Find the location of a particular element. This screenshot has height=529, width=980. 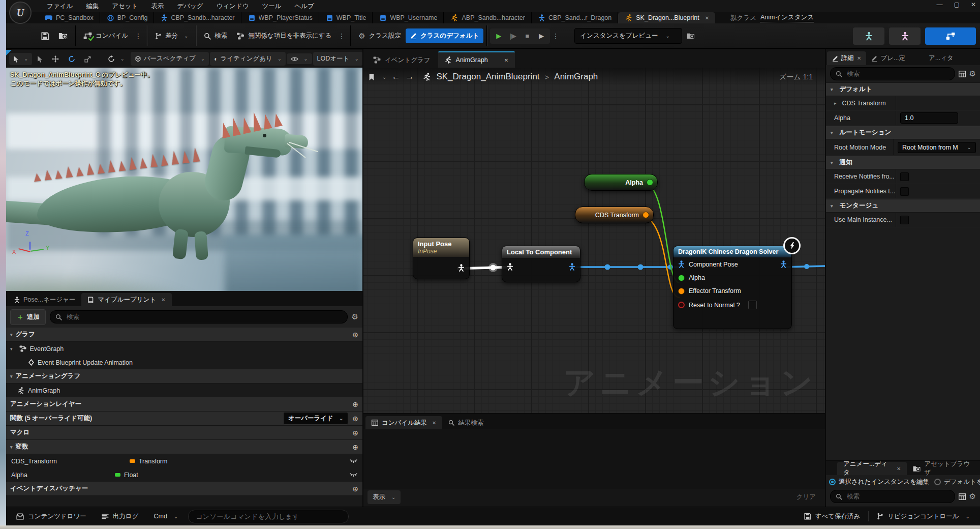

add-dispatcher-icon: ⊕ is located at coordinates (355, 489).